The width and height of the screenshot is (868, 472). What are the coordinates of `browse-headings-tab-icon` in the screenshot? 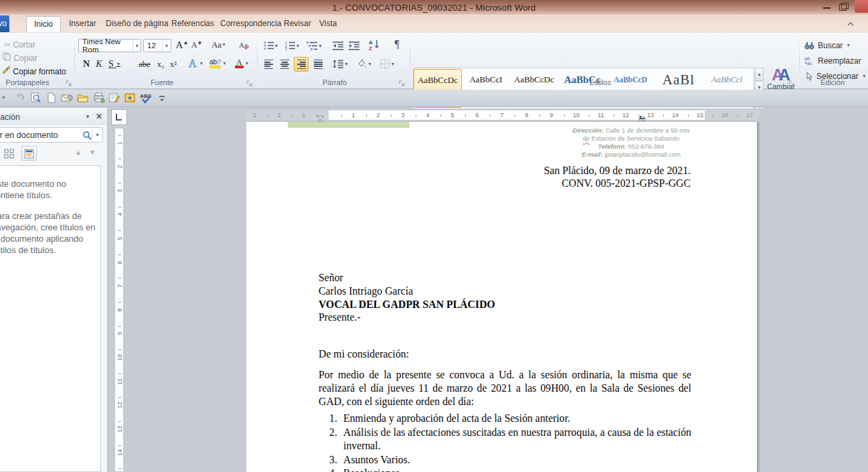 It's located at (29, 153).